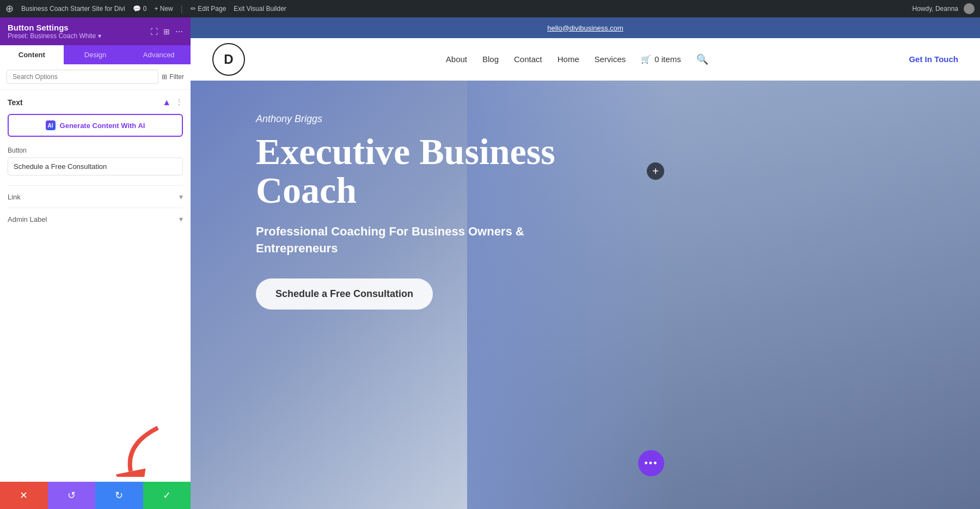 This screenshot has height=509, width=980. What do you see at coordinates (95, 196) in the screenshot?
I see `link-accordion: Link ▾` at bounding box center [95, 196].